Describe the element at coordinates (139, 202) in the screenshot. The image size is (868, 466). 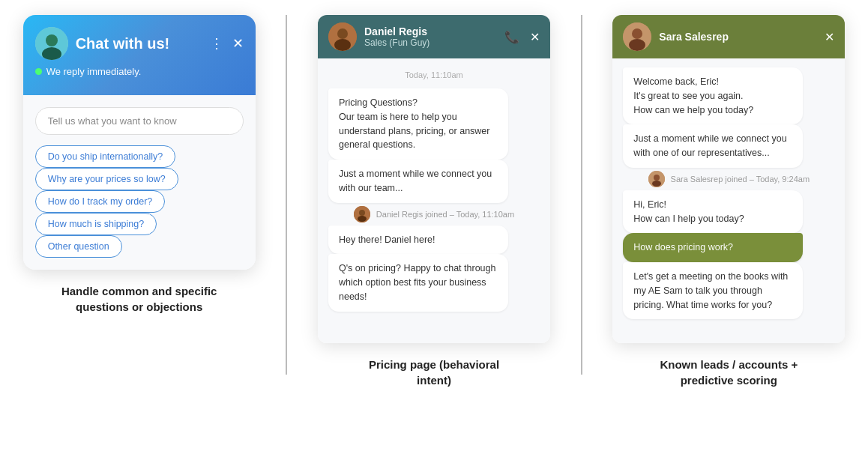
I see `quick-buttons-list: Do you ship internationally?Why are your…` at that location.